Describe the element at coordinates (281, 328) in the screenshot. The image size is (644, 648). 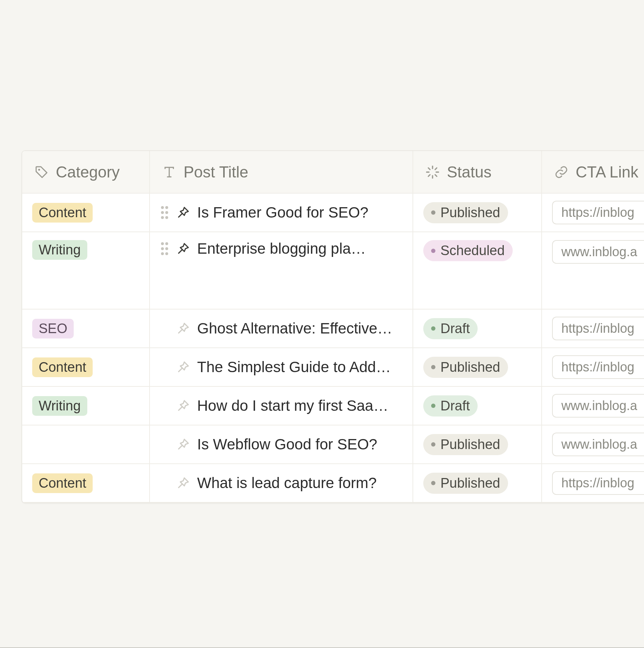
I see `title-cell: Ghost Alternative: Effective…` at that location.